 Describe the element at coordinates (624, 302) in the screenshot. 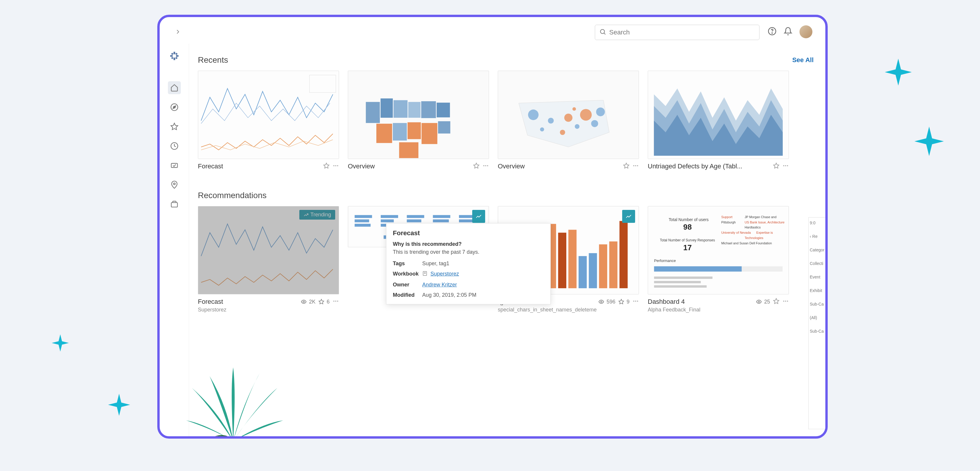

I see `star-count: 9` at that location.